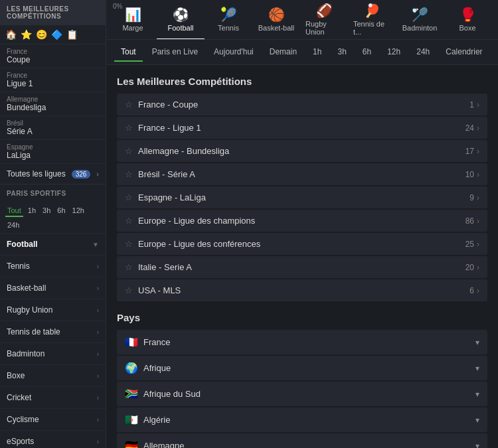  I want to click on filter-aujourdhui: Aujourd'hui, so click(234, 52).